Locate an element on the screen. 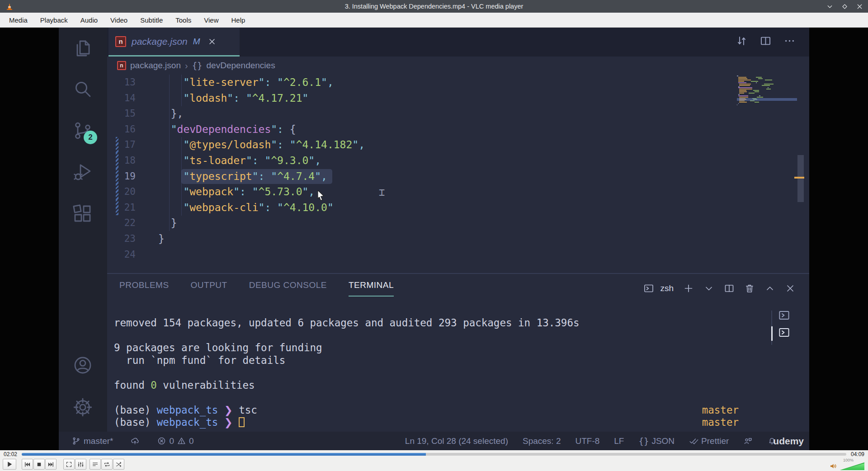  terminal-line is located at coordinates (426, 398).